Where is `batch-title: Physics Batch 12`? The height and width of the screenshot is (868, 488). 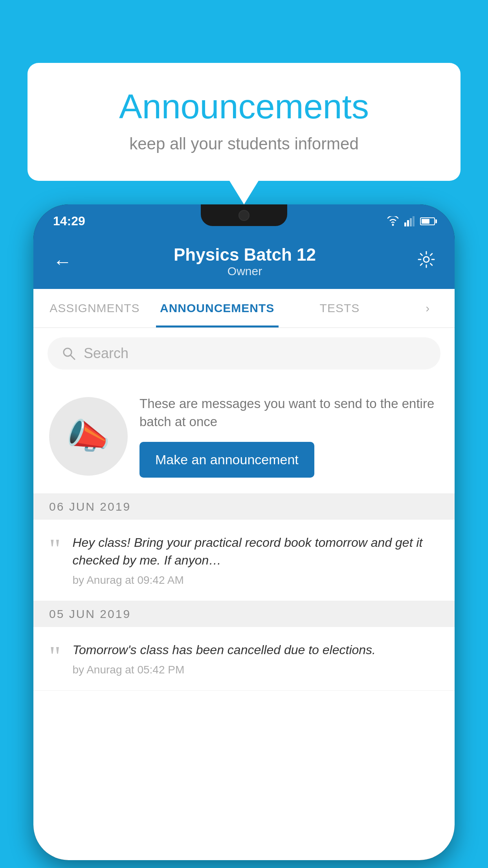 batch-title: Physics Batch 12 is located at coordinates (245, 255).